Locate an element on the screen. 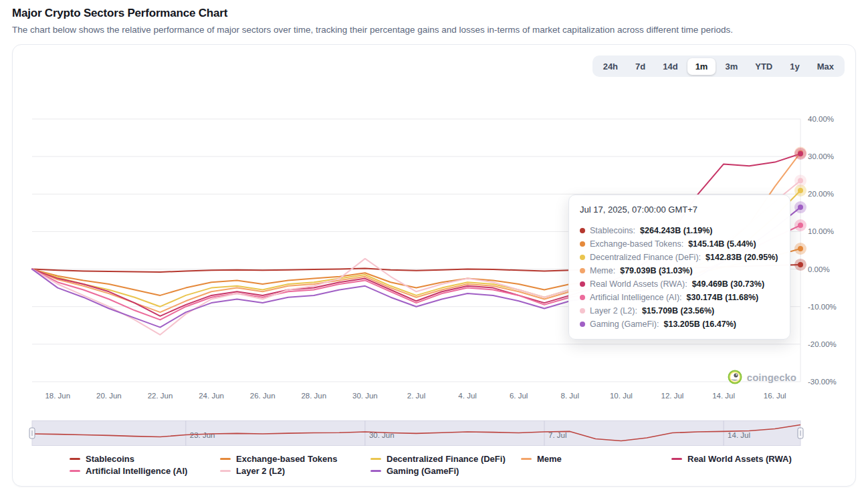 This screenshot has height=496, width=868. tooltip-title: Jul 17, 2025, 07:00:00 GMT+7 is located at coordinates (679, 210).